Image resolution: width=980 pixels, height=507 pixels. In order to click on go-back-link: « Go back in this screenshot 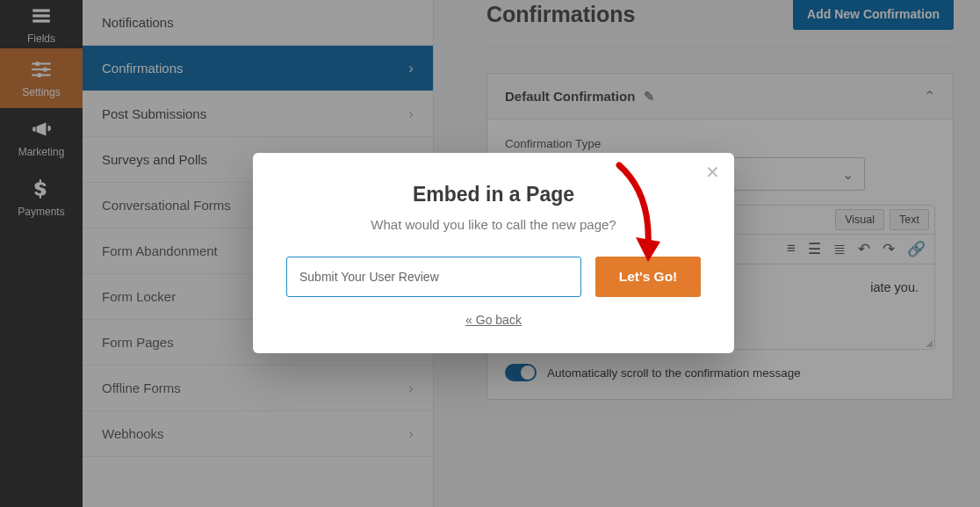, I will do `click(494, 320)`.